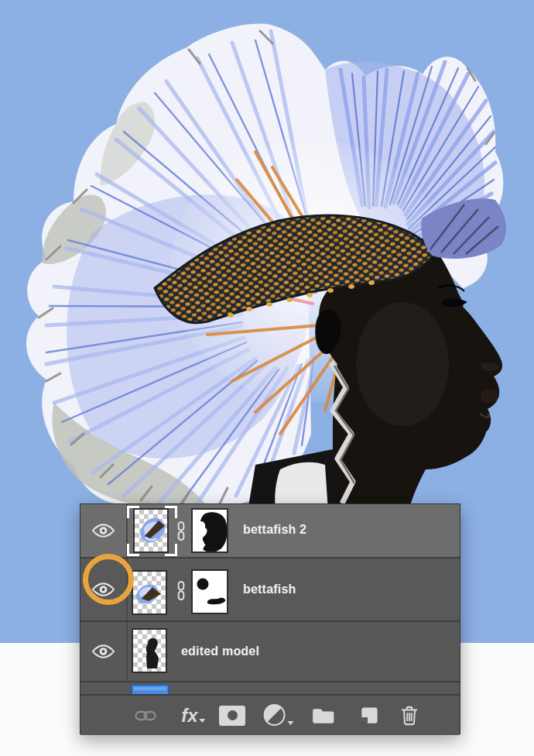 The image size is (534, 756). What do you see at coordinates (370, 716) in the screenshot?
I see `new-layer-icon` at bounding box center [370, 716].